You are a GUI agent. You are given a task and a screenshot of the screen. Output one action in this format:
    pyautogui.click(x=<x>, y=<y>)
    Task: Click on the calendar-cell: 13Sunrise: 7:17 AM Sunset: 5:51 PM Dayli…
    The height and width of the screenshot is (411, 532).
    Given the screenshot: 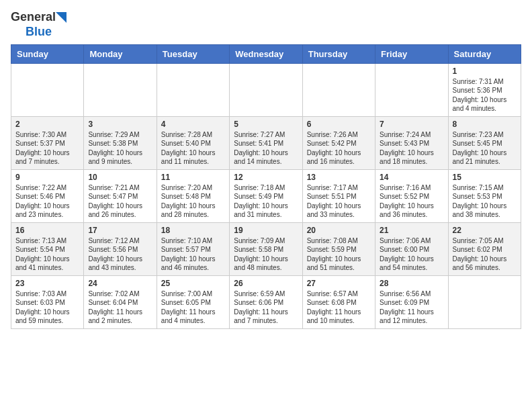 What is the action you would take?
    pyautogui.click(x=339, y=196)
    